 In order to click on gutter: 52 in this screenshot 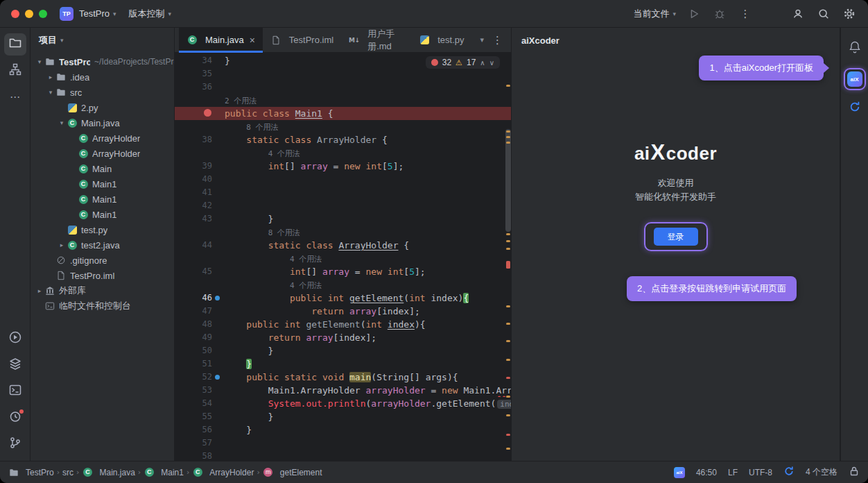, I will do `click(199, 378)`.